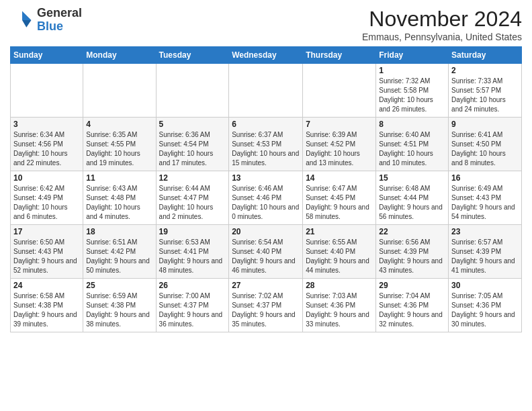 The width and height of the screenshot is (532, 411). Describe the element at coordinates (266, 55) in the screenshot. I see `calendar-header-row: SundayMondayTuesdayWednesdayThursdayFrid…` at that location.